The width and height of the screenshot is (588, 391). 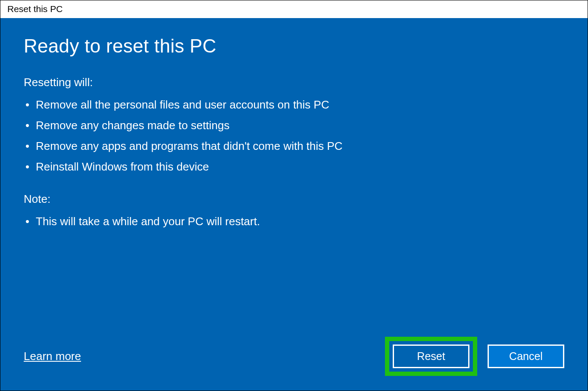 What do you see at coordinates (431, 357) in the screenshot?
I see `reset-button-highlight: Reset` at bounding box center [431, 357].